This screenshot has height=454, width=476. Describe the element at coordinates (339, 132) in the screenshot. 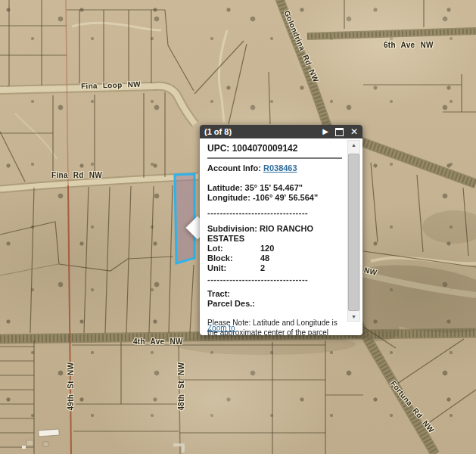

I see `maximize-icon` at that location.